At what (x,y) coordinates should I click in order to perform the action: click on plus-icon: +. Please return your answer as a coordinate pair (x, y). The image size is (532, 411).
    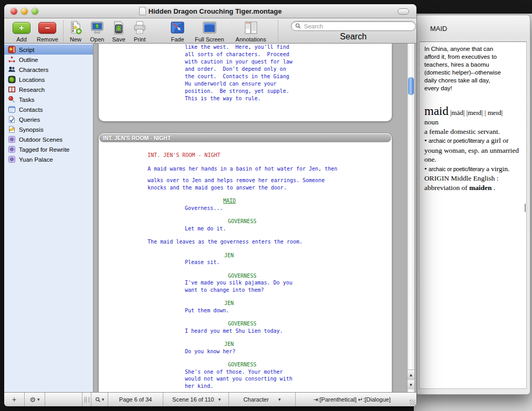
    Looking at the image, I should click on (14, 399).